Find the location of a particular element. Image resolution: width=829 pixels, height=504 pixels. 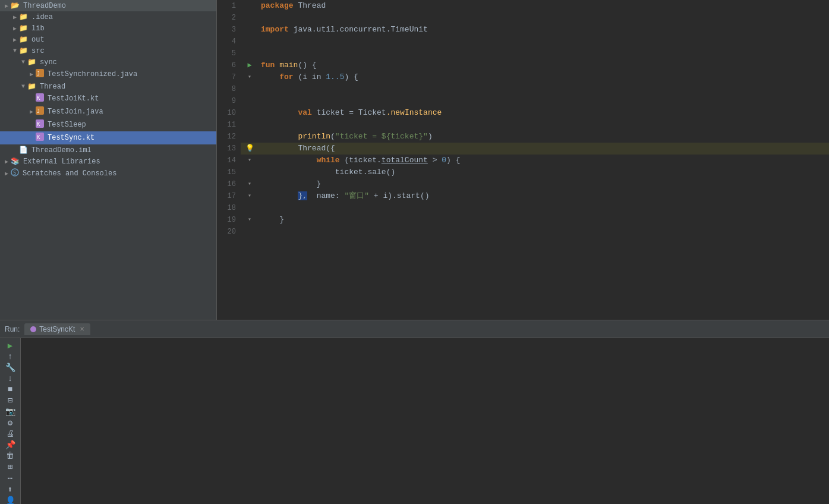

line-number: 14 is located at coordinates (229, 160).